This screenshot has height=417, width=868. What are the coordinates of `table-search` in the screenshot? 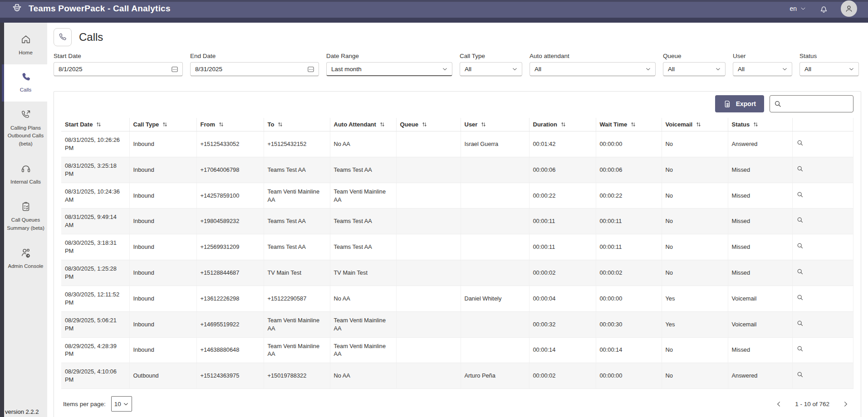 It's located at (811, 104).